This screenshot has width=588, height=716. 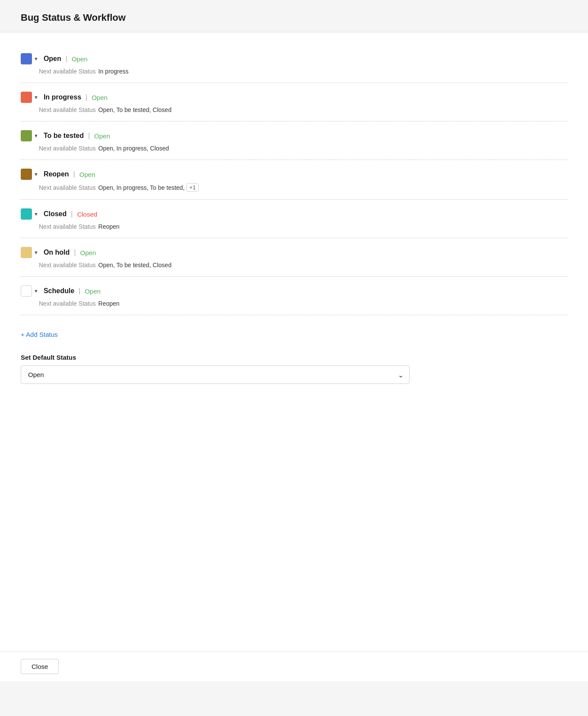 What do you see at coordinates (294, 258) in the screenshot?
I see `status-item-on-hold: ▼ On hold | Open Next available Status O…` at bounding box center [294, 258].